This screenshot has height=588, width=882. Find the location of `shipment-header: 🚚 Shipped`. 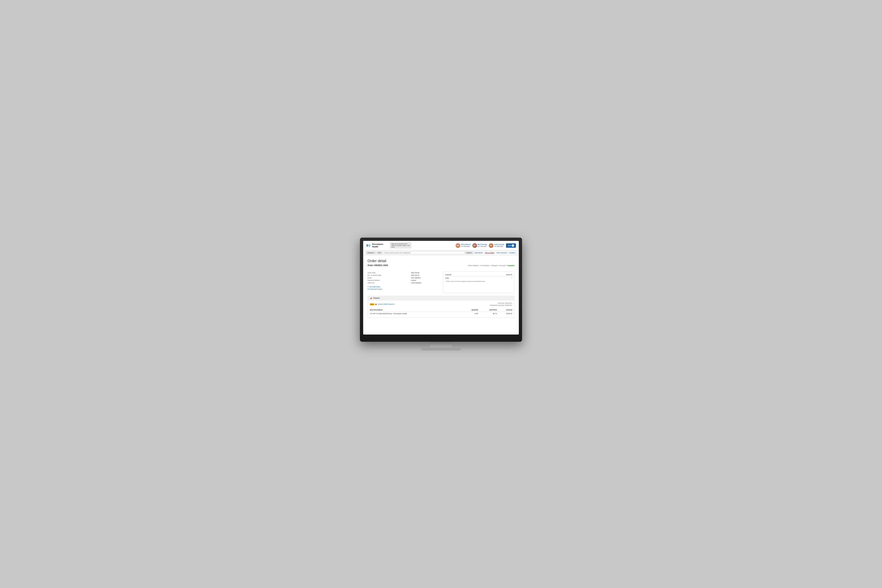

shipment-header: 🚚 Shipped is located at coordinates (441, 298).